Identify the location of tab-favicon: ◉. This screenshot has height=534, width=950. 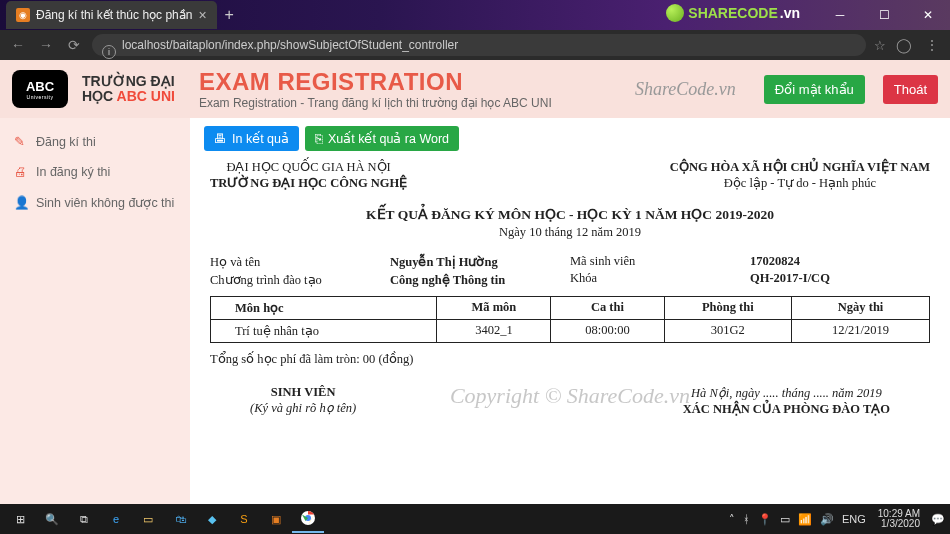
(23, 15).